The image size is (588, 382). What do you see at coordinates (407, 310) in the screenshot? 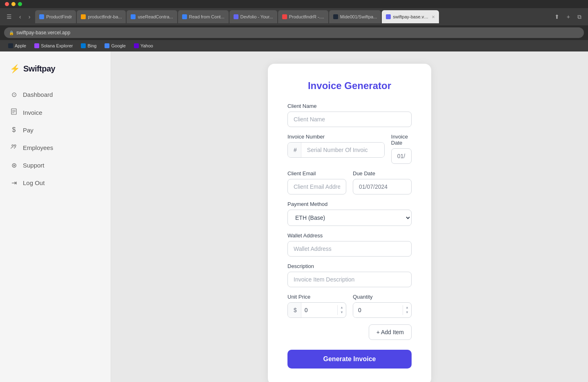
I see `quantity-spinners: ▲ ▼` at bounding box center [407, 310].